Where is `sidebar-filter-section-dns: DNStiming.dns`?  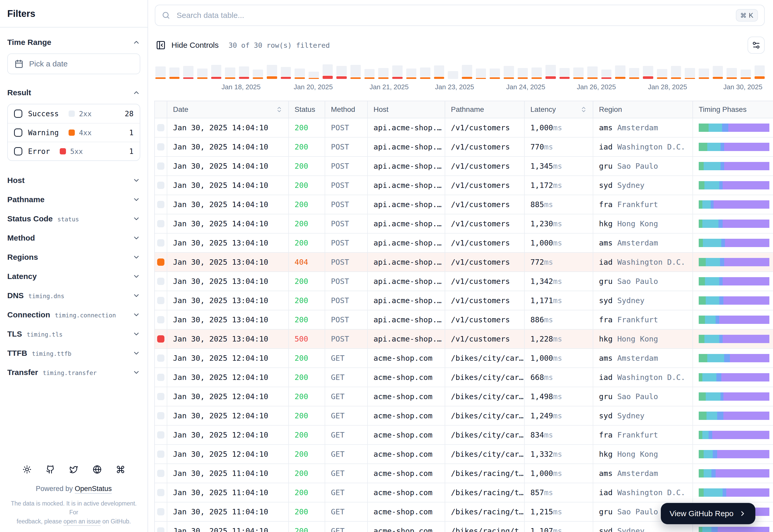
sidebar-filter-section-dns: DNStiming.dns is located at coordinates (74, 296).